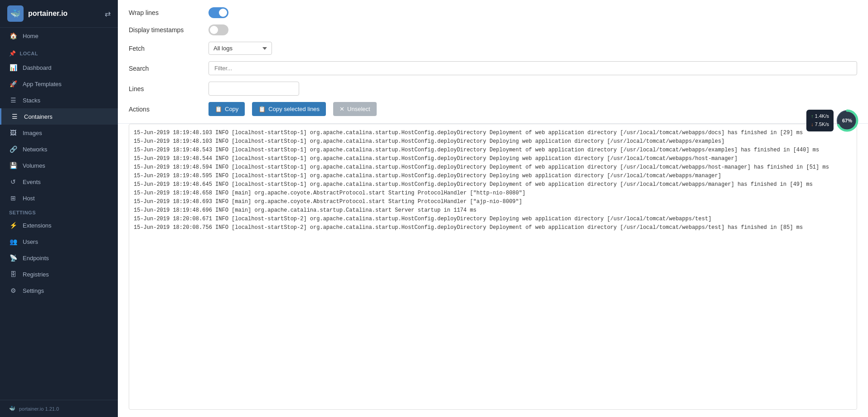 The height and width of the screenshot is (417, 868). I want to click on sidebar-item-home: 🏠 Home, so click(59, 36).